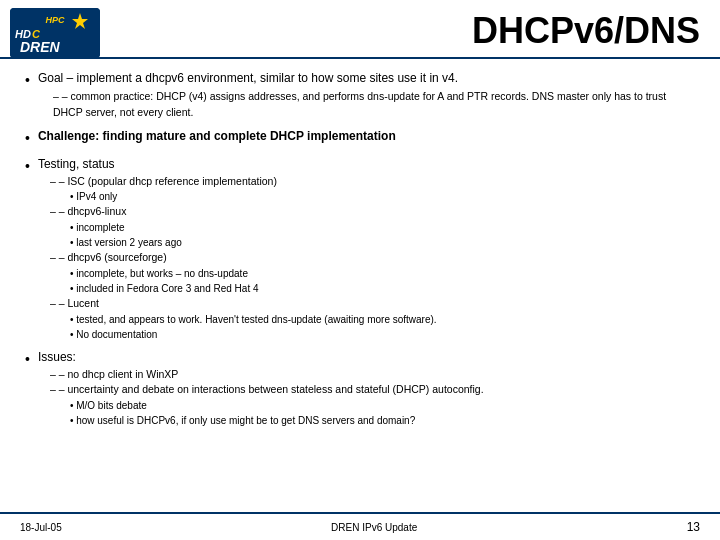 The image size is (720, 540). I want to click on bullet-2: • Challenge: finding mature and complete…, so click(360, 138).